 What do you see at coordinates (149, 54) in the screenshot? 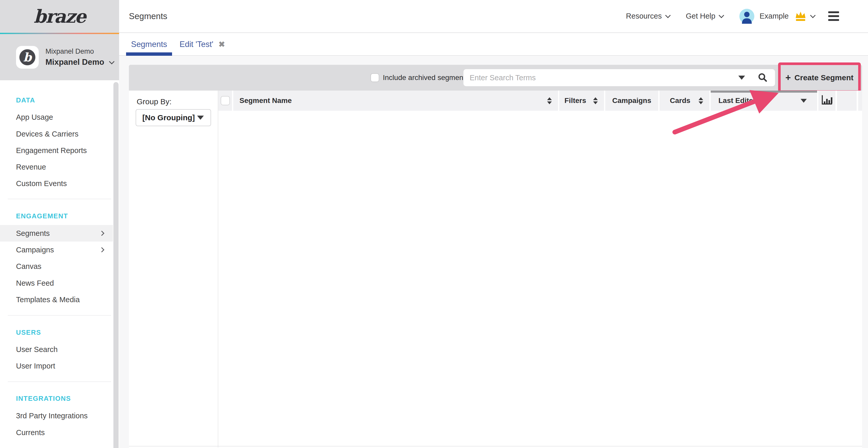
I see `active-tab-underline` at bounding box center [149, 54].